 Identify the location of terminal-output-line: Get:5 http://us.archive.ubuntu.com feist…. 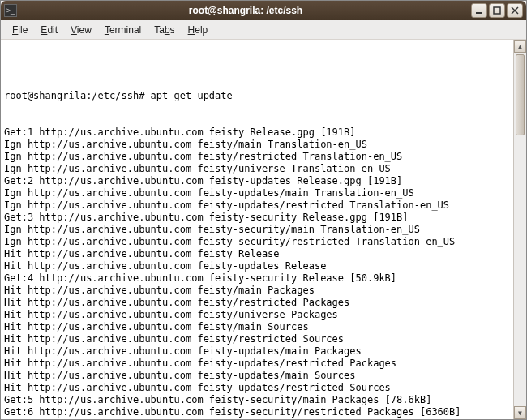
(257, 401).